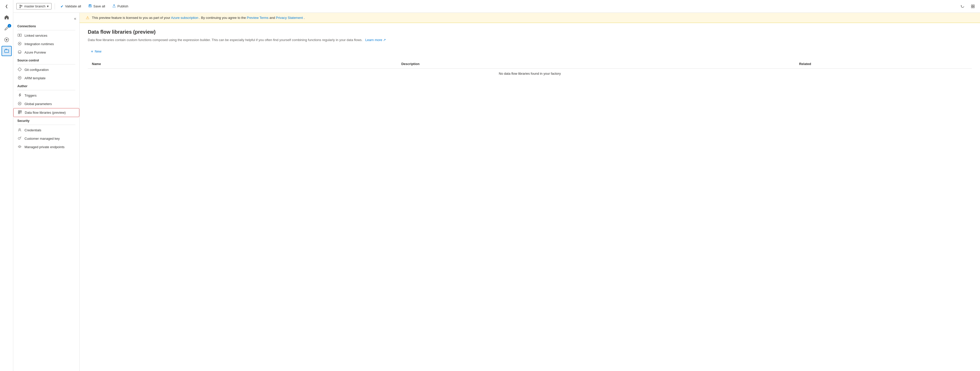 The height and width of the screenshot is (371, 980). Describe the element at coordinates (34, 6) in the screenshot. I see `branch-selector: master branch ▾` at that location.